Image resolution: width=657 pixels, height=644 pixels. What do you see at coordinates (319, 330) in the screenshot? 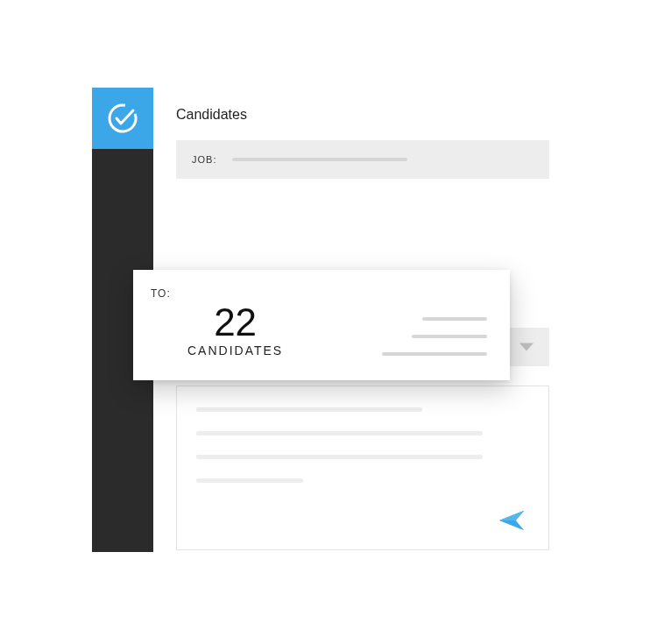
I see `to-body: 22 CANDIDATES` at bounding box center [319, 330].